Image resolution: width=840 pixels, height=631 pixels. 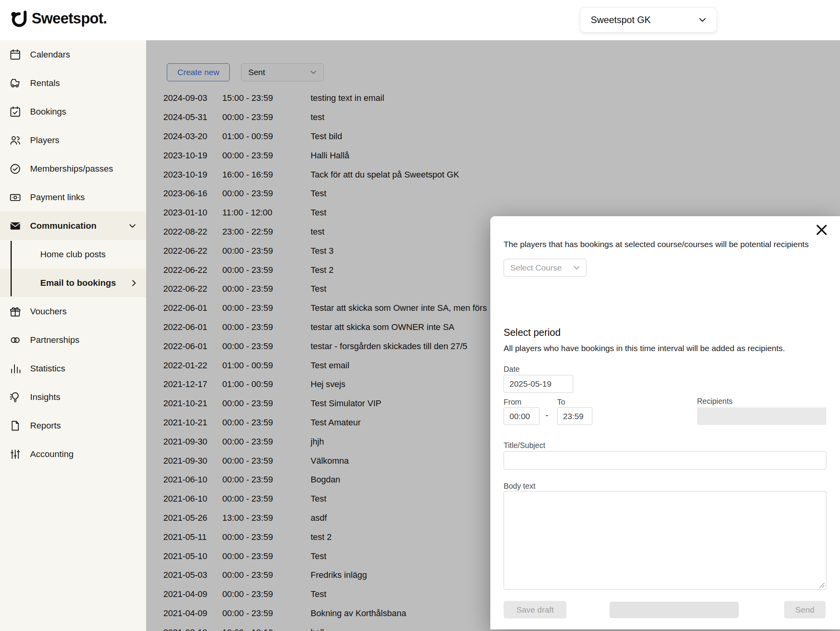 I want to click on sidebar-item-label: Home club posts, so click(x=73, y=255).